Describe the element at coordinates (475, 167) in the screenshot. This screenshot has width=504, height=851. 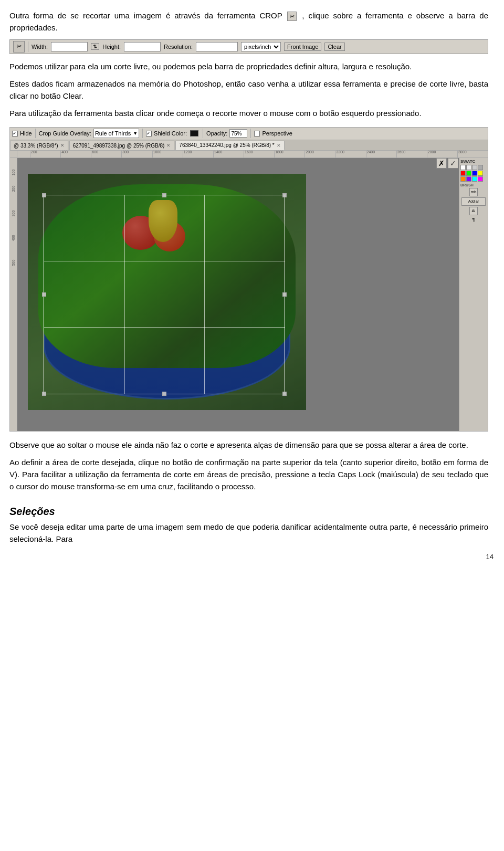
I see `swatch-gray1` at that location.